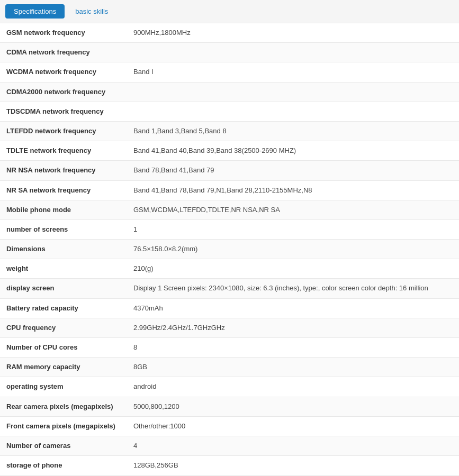 The width and height of the screenshot is (459, 476). What do you see at coordinates (230, 269) in the screenshot?
I see `table-row: weight210(g)` at bounding box center [230, 269].